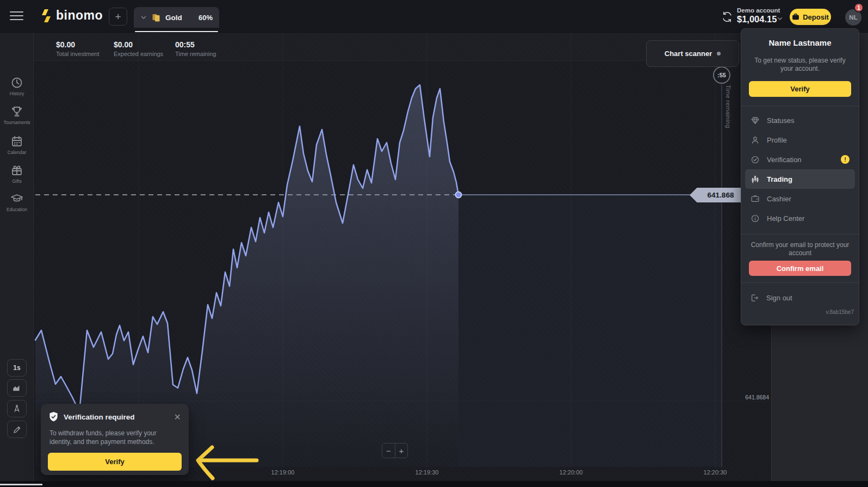 The height and width of the screenshot is (487, 868). Describe the element at coordinates (17, 430) in the screenshot. I see `pencil-icon` at that location.